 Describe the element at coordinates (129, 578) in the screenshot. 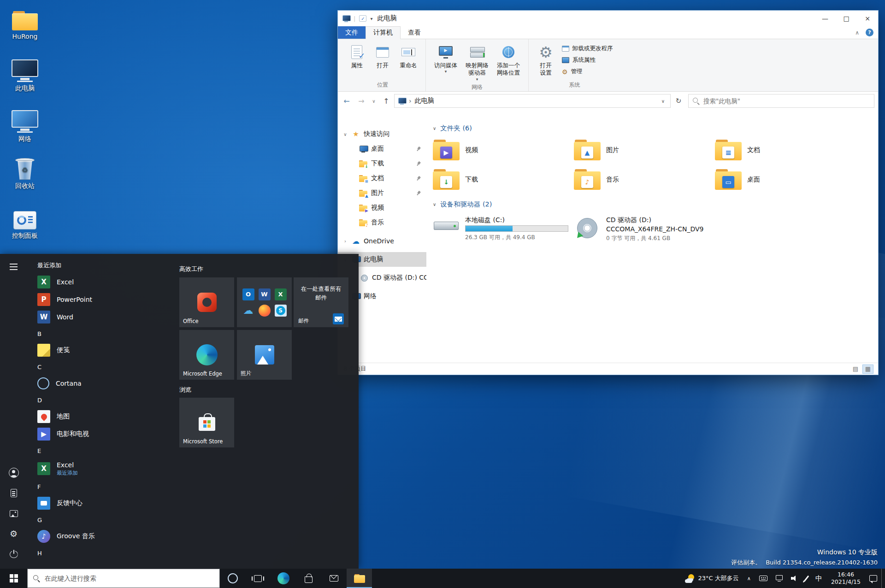

I see `taskbar-search-input` at that location.